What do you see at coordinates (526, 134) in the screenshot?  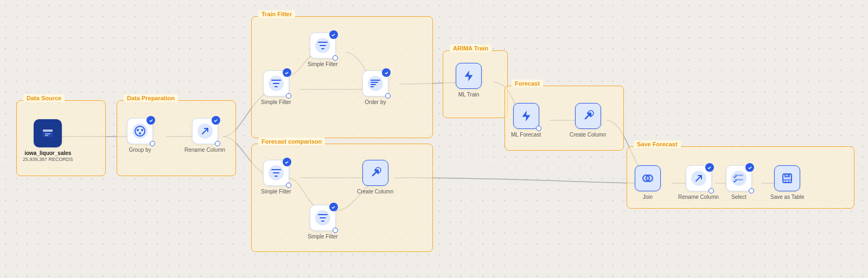 I see `node-ml-forecast-label: ML Forecast` at bounding box center [526, 134].